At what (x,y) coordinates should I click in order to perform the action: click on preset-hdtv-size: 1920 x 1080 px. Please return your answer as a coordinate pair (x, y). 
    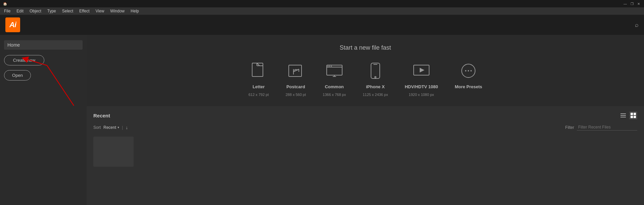
    Looking at the image, I should click on (421, 95).